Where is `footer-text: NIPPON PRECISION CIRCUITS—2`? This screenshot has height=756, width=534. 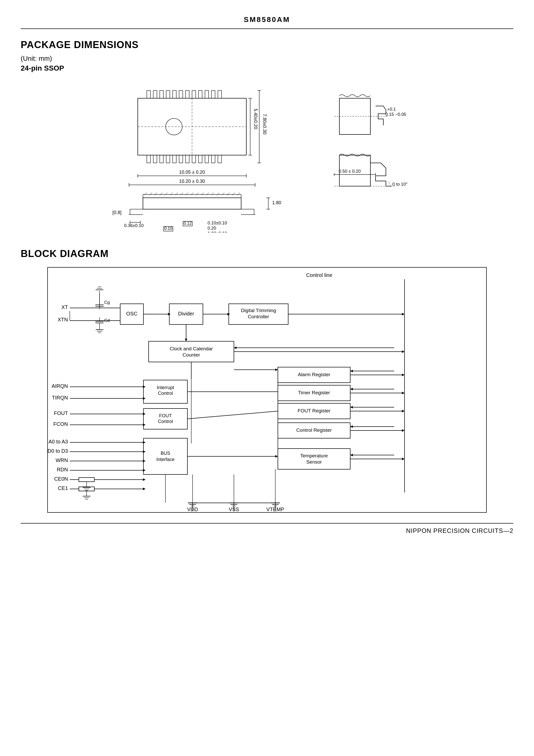
footer-text: NIPPON PRECISION CIRCUITS—2 is located at coordinates (460, 531).